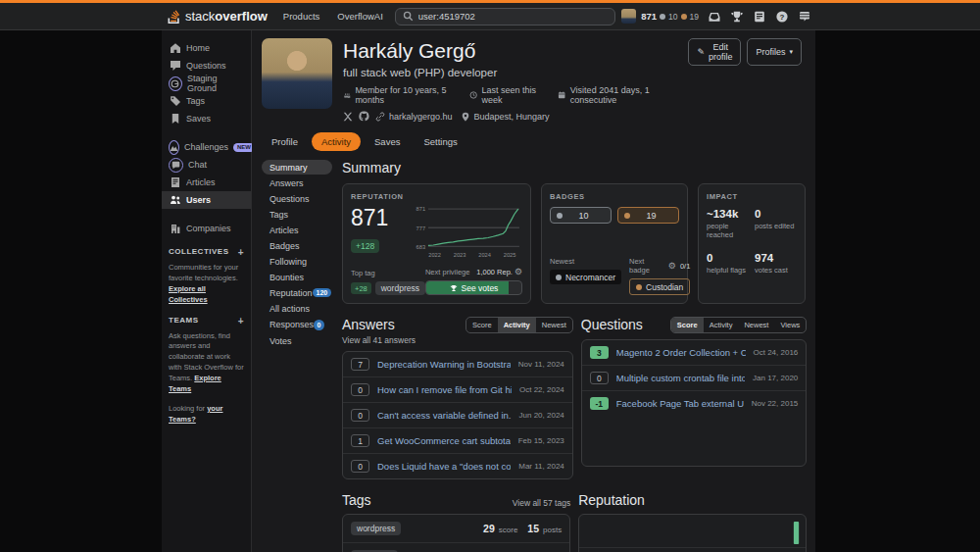 This screenshot has height=552, width=980. Describe the element at coordinates (297, 261) in the screenshot. I see `subnav-following: Following` at that location.